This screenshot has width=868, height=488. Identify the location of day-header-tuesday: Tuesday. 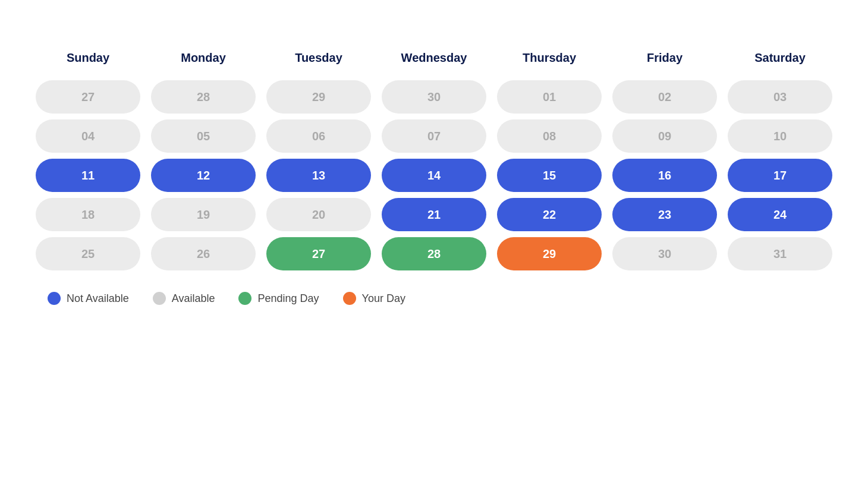
(319, 59).